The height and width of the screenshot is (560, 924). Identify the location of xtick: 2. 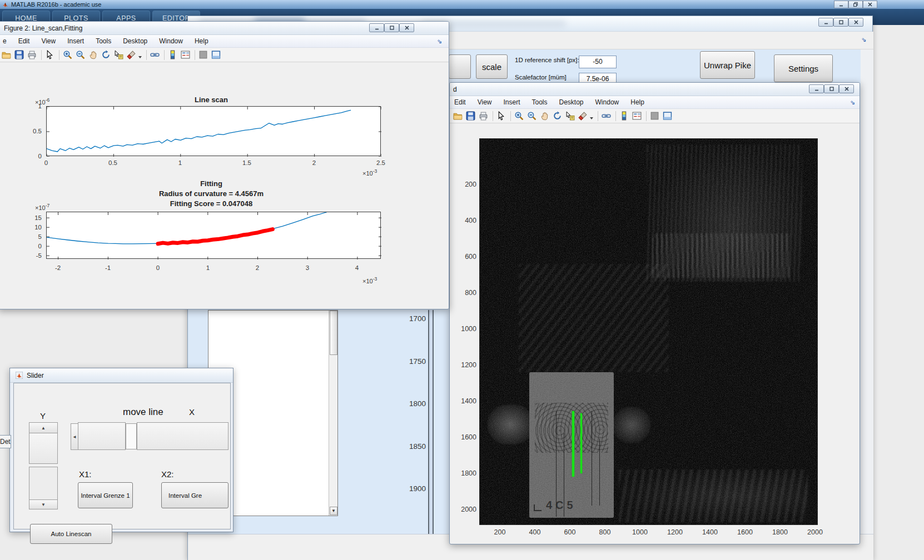
(257, 268).